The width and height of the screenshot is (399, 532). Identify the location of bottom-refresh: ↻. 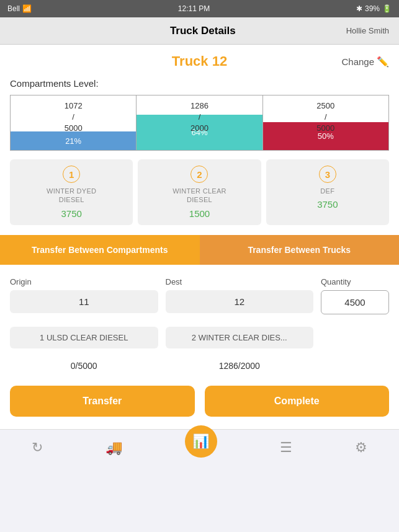
(37, 448).